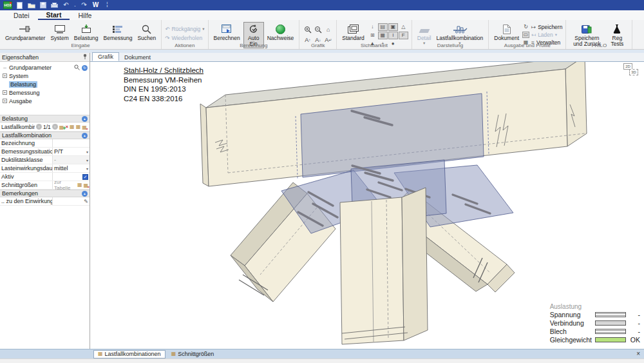  I want to click on property-row: Lasteinwirkungsdauer mittel▾, so click(45, 169).